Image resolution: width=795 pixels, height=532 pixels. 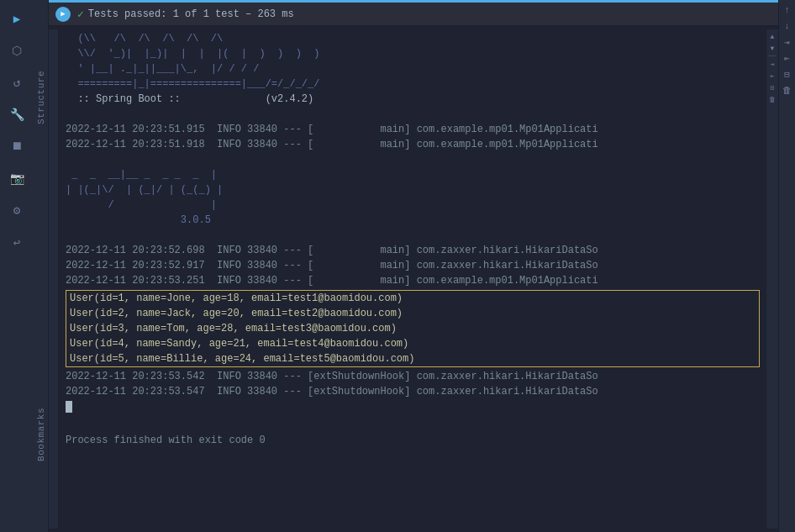 What do you see at coordinates (787, 266) in the screenshot?
I see `right-panel: ↑ ↓ ⇥ ⇤ ⊟ 🗑` at bounding box center [787, 266].